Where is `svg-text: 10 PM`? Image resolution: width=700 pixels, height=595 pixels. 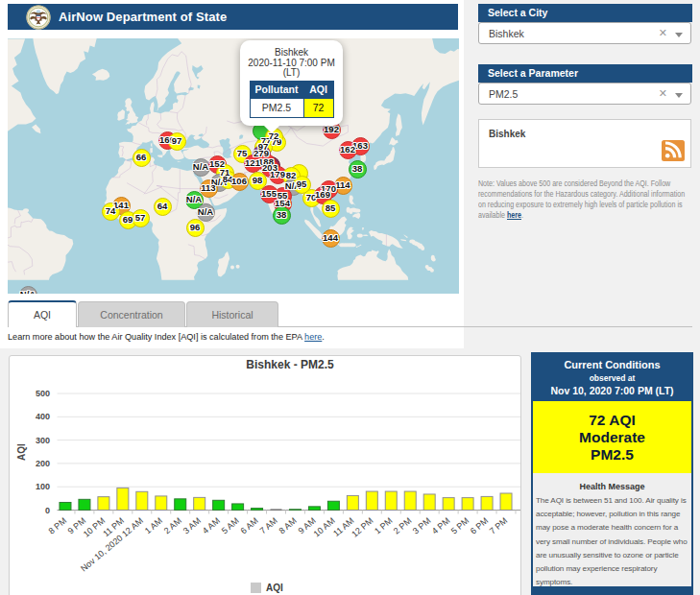 svg-text: 10 PM is located at coordinates (94, 527).